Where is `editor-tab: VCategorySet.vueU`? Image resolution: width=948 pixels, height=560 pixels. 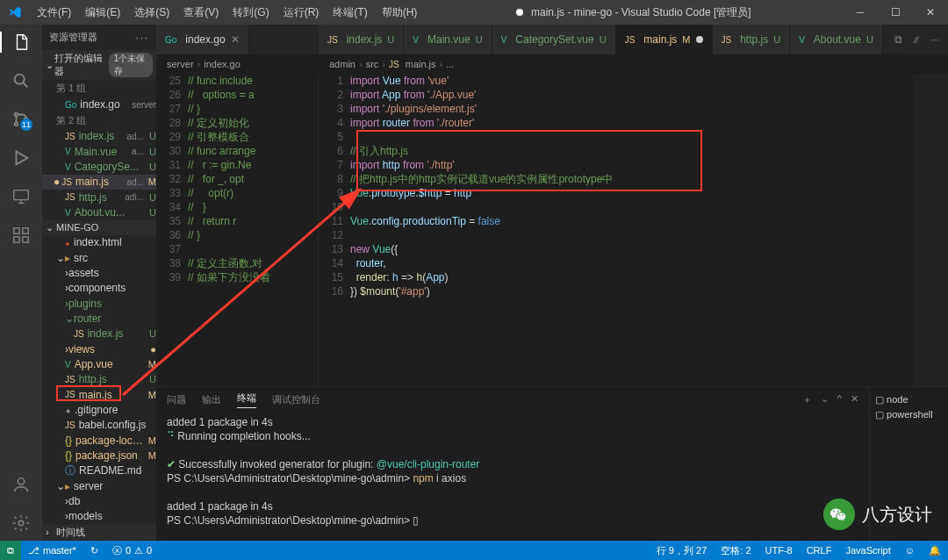 editor-tab: VCategorySet.vueU is located at coordinates (555, 39).